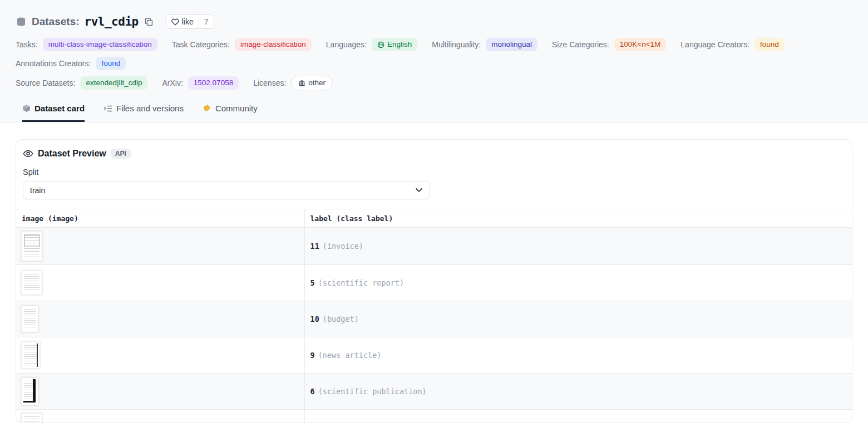 The width and height of the screenshot is (868, 427). Describe the element at coordinates (201, 45) in the screenshot. I see `tag-label: Task Categories:` at that location.